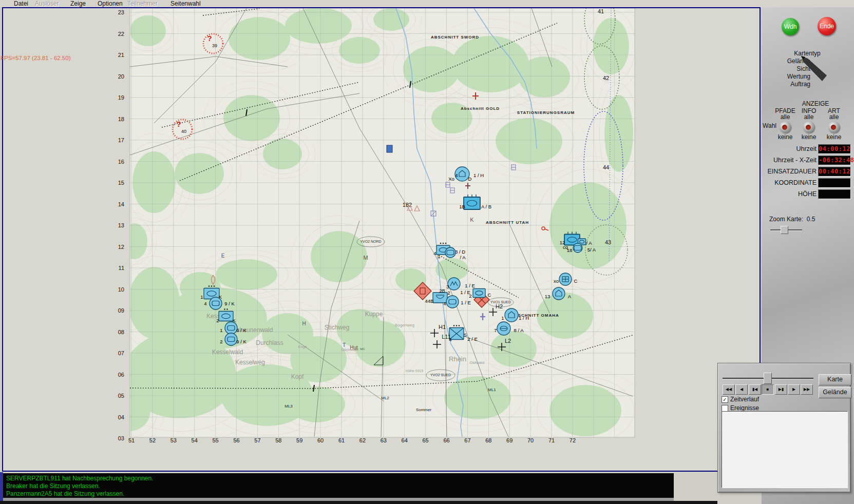  What do you see at coordinates (467, 440) in the screenshot?
I see `grid-col-label: 67` at bounding box center [467, 440].